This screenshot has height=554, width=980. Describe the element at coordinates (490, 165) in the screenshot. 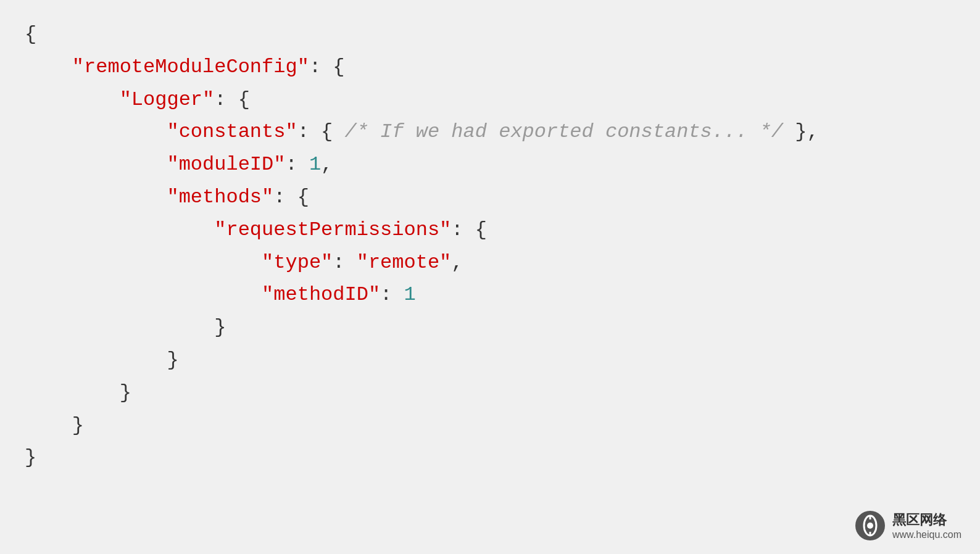

I see `code-line: "moduleID": 1,` at that location.